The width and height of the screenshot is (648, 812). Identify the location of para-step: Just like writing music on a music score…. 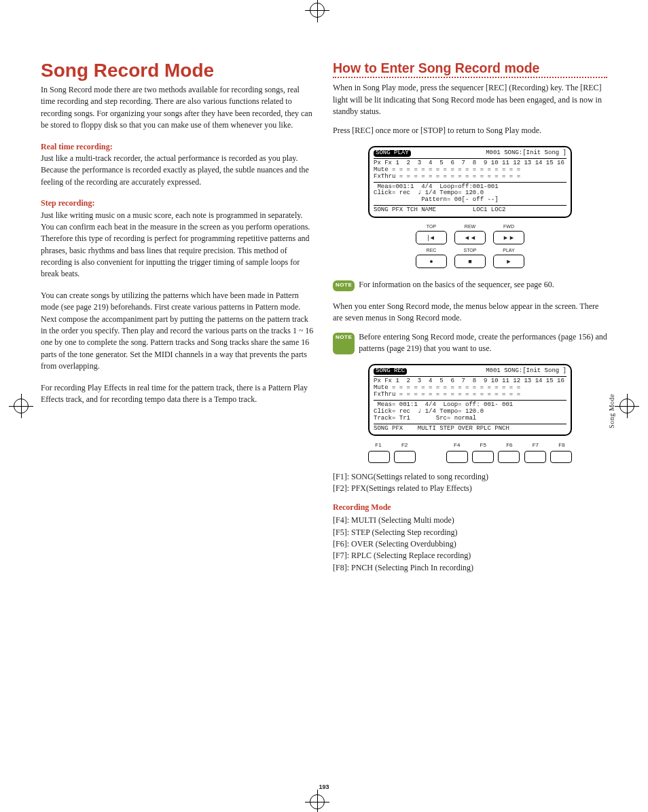
(178, 245).